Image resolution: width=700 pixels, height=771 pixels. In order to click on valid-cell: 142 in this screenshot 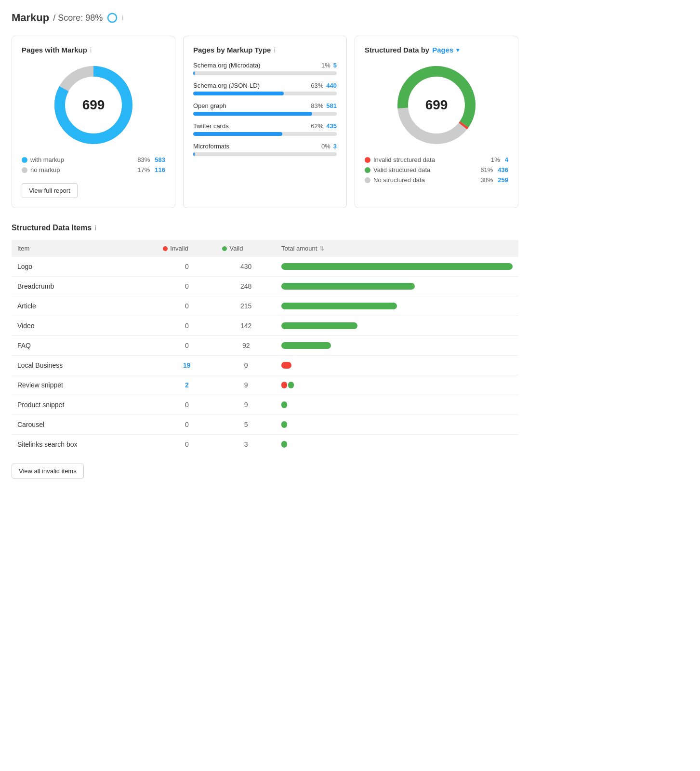, I will do `click(246, 326)`.